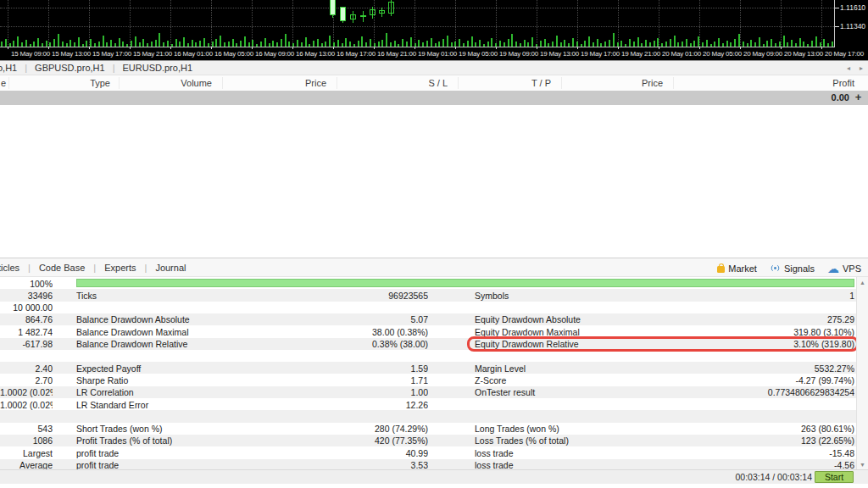 Image resolution: width=868 pixels, height=488 pixels. What do you see at coordinates (202, 392) in the screenshot?
I see `result-cell: LR Correlation` at bounding box center [202, 392].